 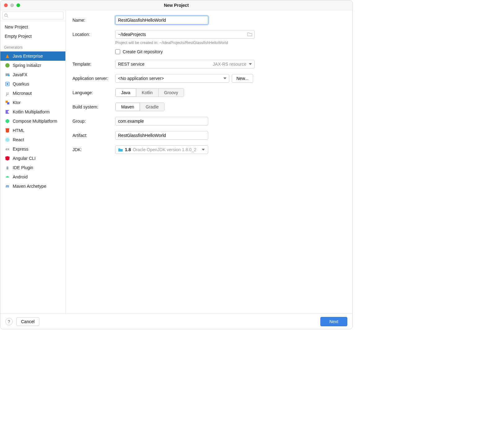 I want to click on help-button: ?, so click(x=9, y=322).